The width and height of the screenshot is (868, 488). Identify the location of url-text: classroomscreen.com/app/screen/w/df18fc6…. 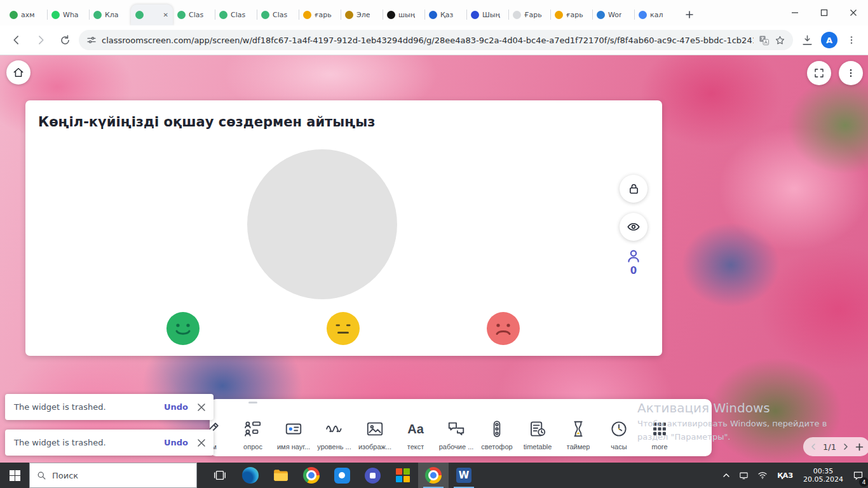
(428, 41).